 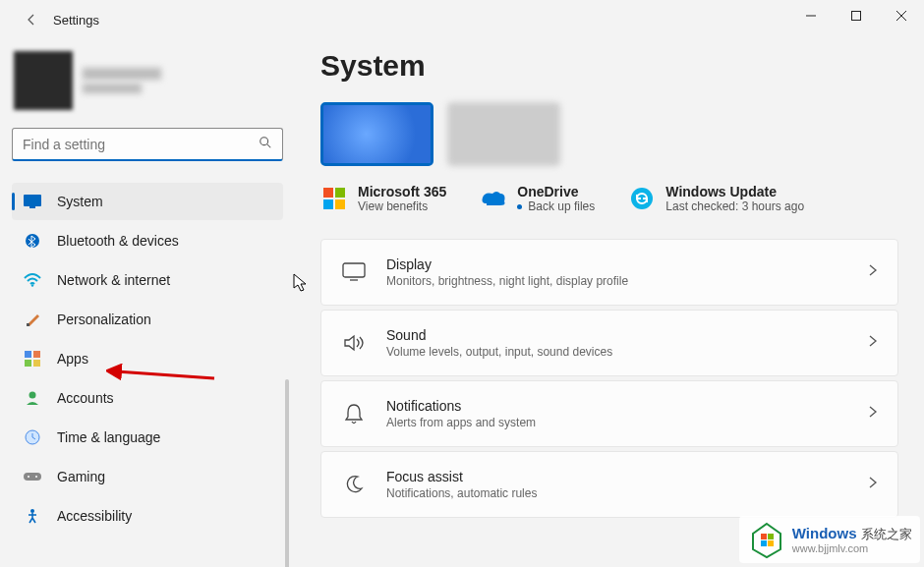 I want to click on card-sound: Sound Volume levels, output, input, soun…, so click(x=609, y=343).